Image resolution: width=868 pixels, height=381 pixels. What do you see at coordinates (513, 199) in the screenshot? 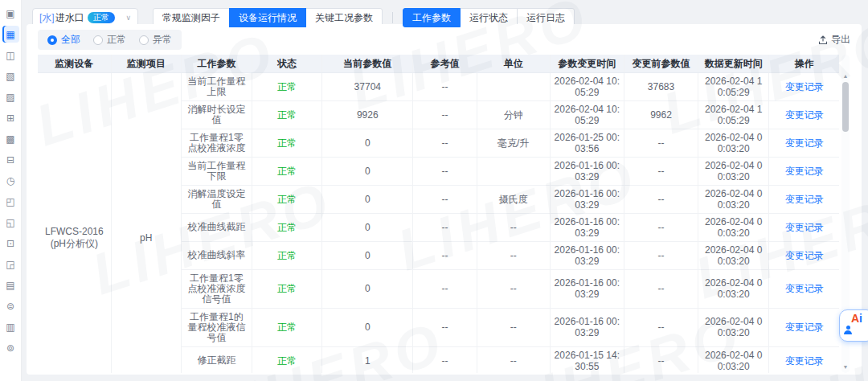
I see `unit-cell: 摄氏度` at bounding box center [513, 199].